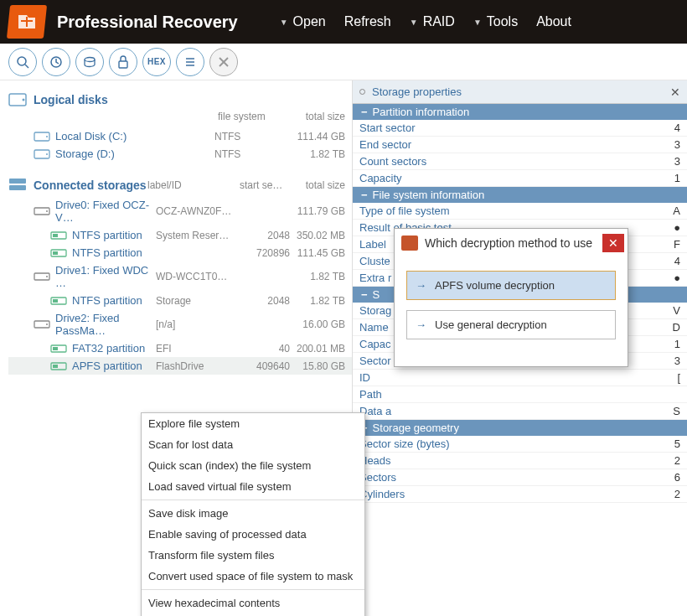  Describe the element at coordinates (519, 461) in the screenshot. I see `property-row: Heads2` at that location.